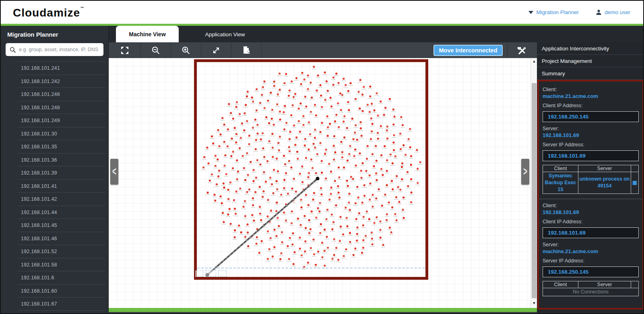  Describe the element at coordinates (156, 50) in the screenshot. I see `zoom-out-button` at that location.